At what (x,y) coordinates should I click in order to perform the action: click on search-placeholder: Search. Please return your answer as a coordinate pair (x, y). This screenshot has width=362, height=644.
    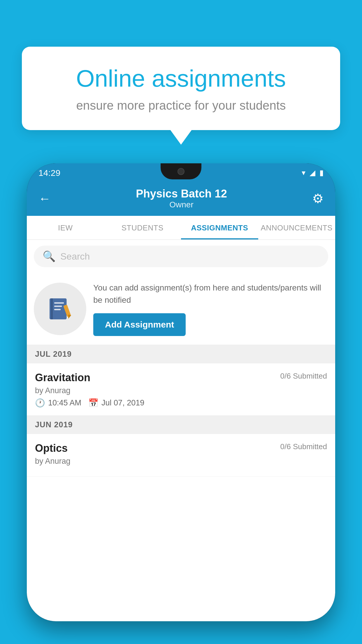
    Looking at the image, I should click on (75, 257).